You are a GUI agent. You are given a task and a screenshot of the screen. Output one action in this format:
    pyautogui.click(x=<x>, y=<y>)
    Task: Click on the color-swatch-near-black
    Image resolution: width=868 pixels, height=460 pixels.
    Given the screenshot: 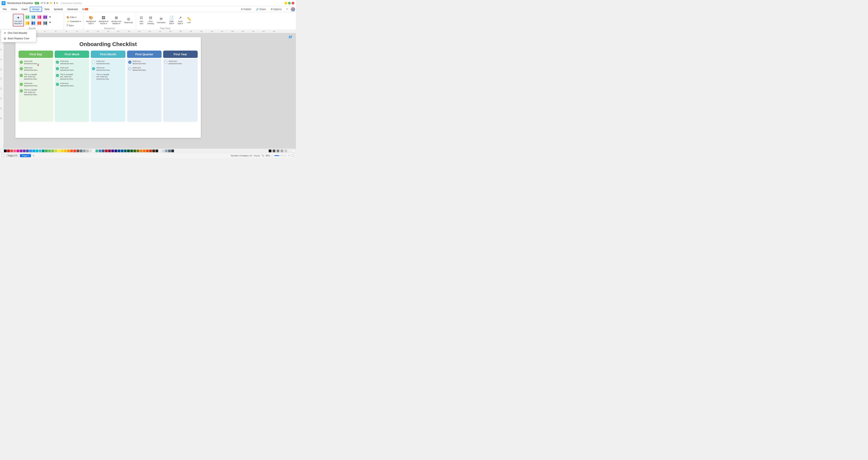 What is the action you would take?
    pyautogui.click(x=157, y=151)
    